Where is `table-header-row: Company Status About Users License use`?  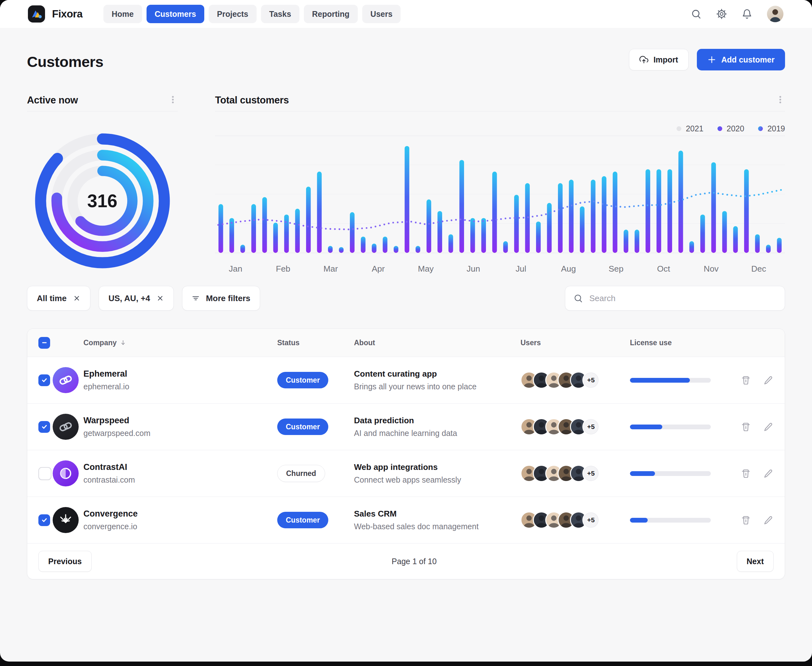 table-header-row: Company Status About Users License use is located at coordinates (406, 343).